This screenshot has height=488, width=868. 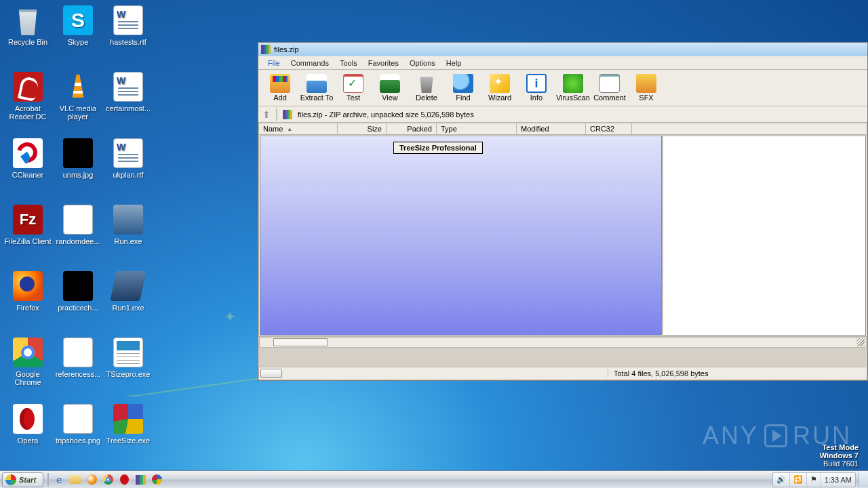 What do you see at coordinates (563, 342) in the screenshot?
I see `aux-bar` at bounding box center [563, 342].